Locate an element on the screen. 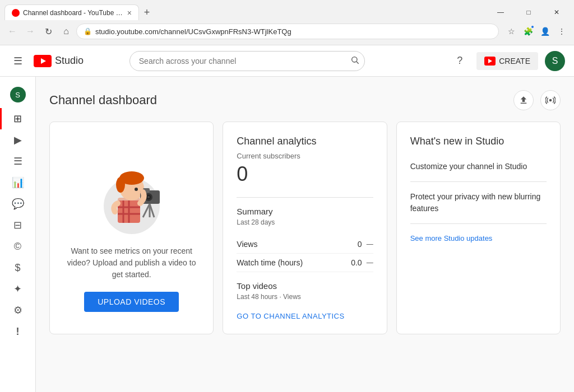  sidebar: S ⊞ ▶ ☰ 📊 💬 ⊟ © $ ✦ ⚙ is located at coordinates (18, 234).